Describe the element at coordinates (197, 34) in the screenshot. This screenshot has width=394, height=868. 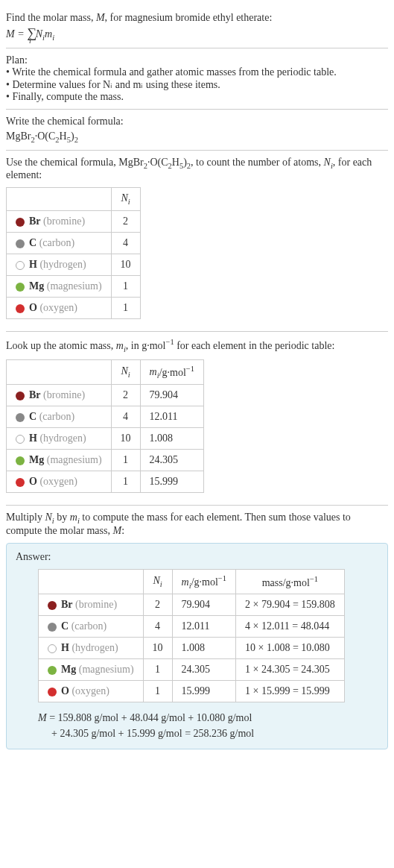
I see `intro-equation: M = ∑iNimi` at that location.